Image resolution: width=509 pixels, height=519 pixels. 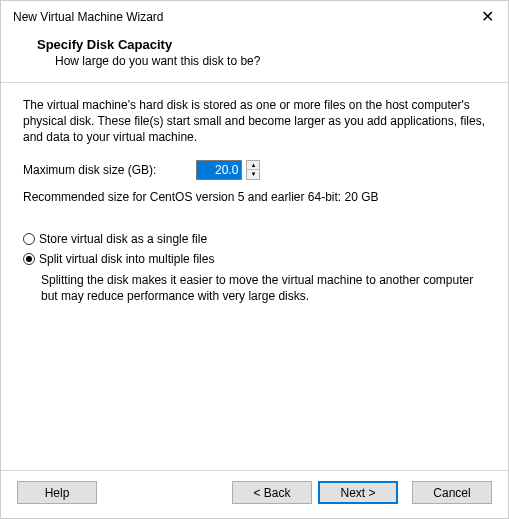 What do you see at coordinates (126, 259) in the screenshot?
I see `radio-split-label: Split virtual disk into multiple files` at bounding box center [126, 259].